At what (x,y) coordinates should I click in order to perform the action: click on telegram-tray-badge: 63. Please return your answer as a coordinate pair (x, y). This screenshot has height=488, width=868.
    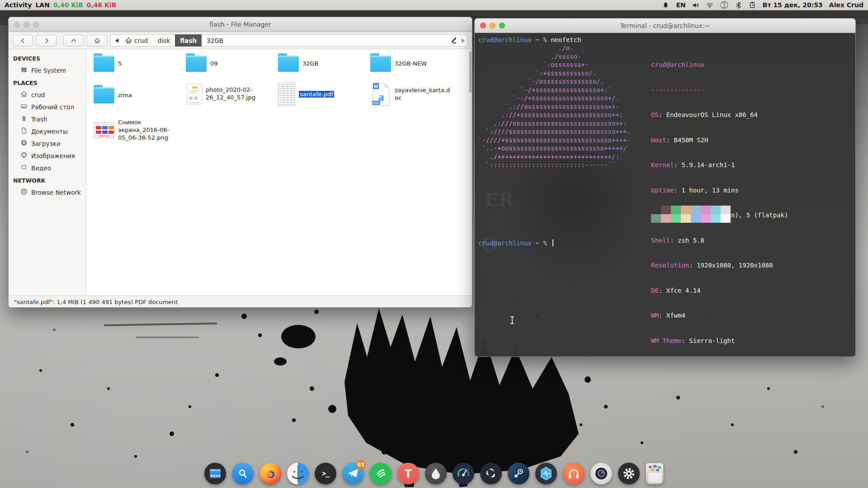
    Looking at the image, I should click on (724, 5).